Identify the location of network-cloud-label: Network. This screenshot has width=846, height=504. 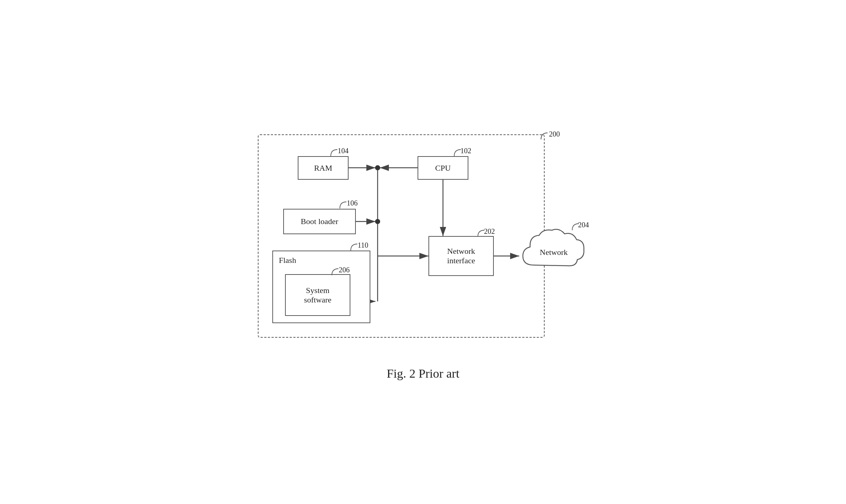
(554, 252).